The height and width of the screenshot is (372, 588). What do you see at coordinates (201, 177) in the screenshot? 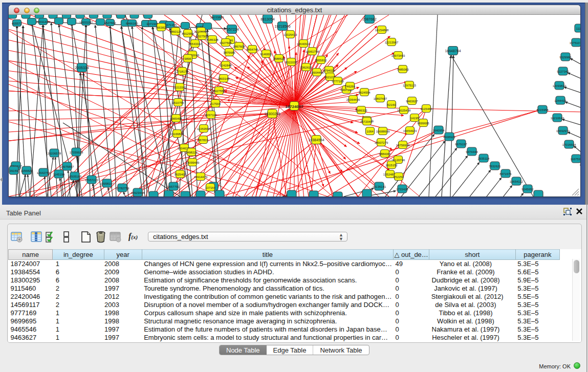
I see `svg-text: 16914479` at bounding box center [201, 177].